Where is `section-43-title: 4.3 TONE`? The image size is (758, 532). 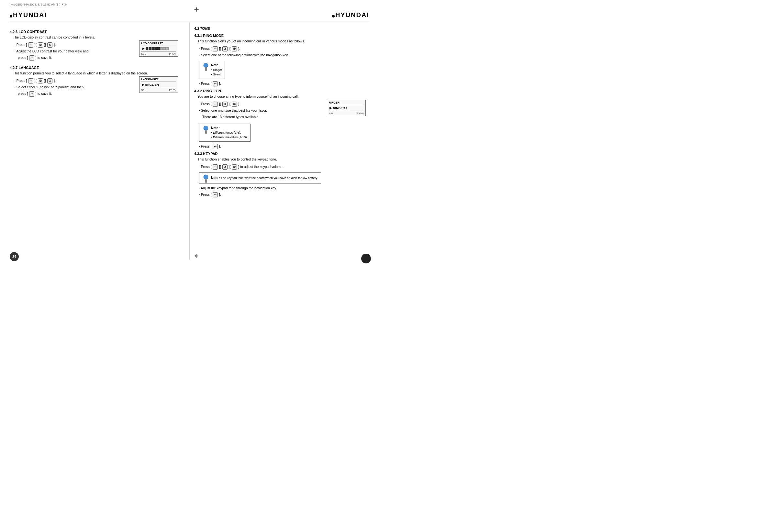 section-43-title: 4.3 TONE is located at coordinates (282, 28).